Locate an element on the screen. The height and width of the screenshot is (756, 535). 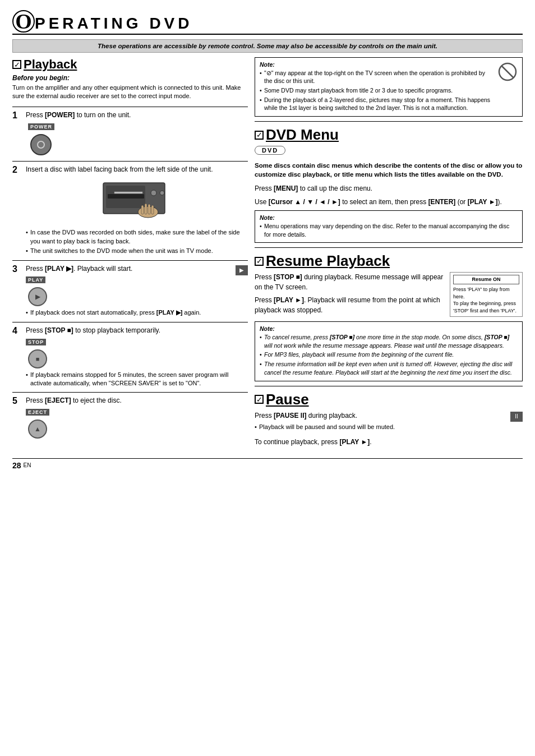
power-icon is located at coordinates (41, 145).